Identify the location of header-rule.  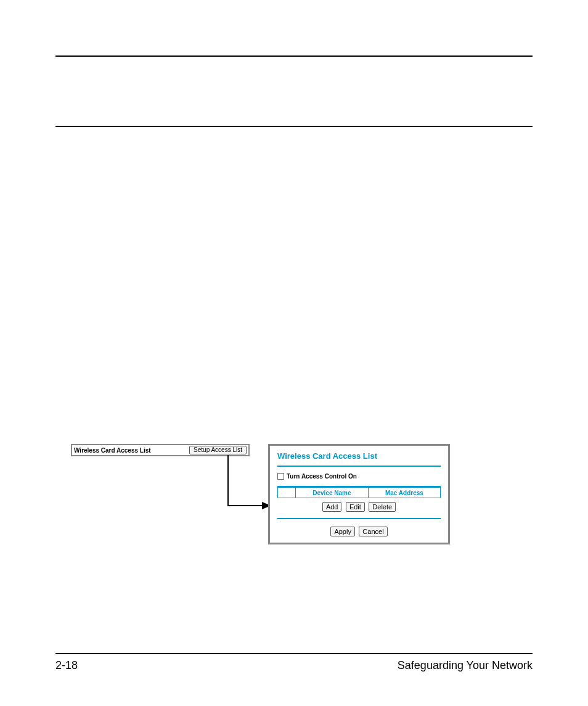
(294, 56).